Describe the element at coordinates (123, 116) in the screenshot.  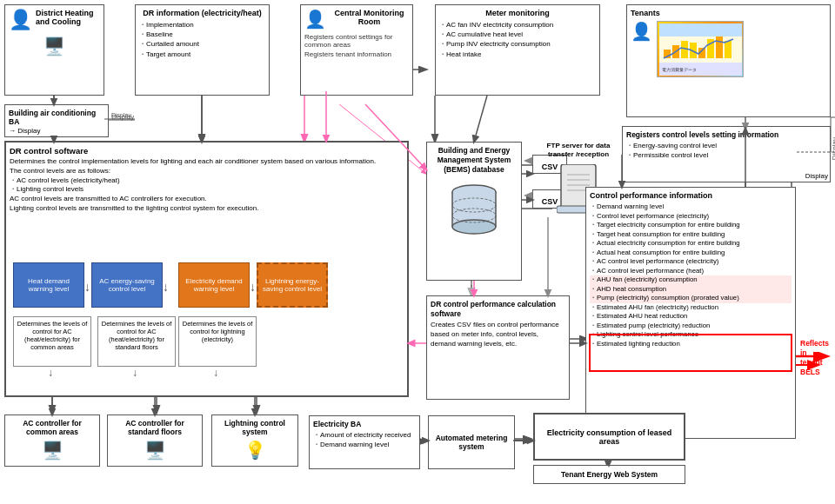
I see `display-label-1: Display` at that location.